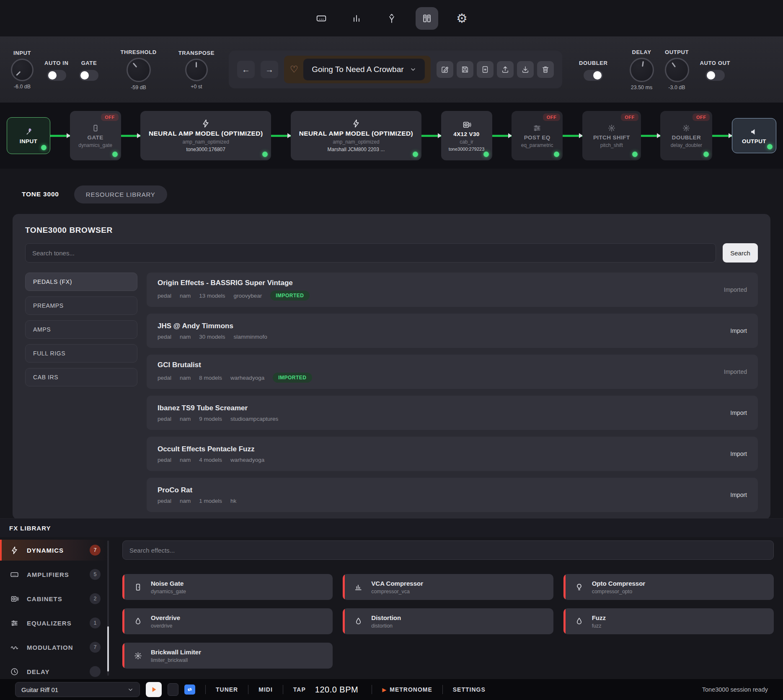 This screenshot has height=700, width=783. I want to click on tone-row: Occult Effects Pentacle Fuzz pedal nam 4…, so click(452, 454).